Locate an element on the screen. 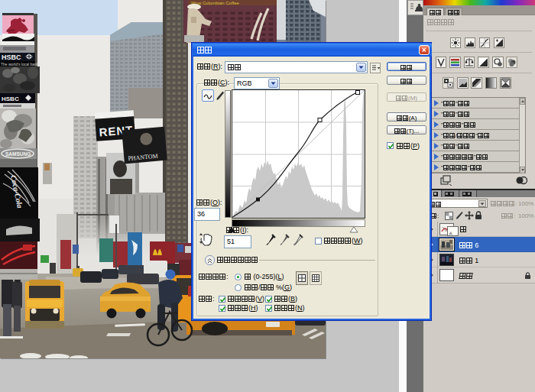  svg-text: The world's local bank is located at coordinates (20, 64).